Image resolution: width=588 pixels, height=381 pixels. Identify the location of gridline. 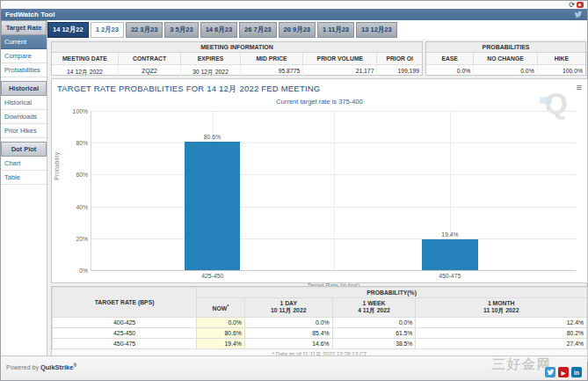
(334, 190).